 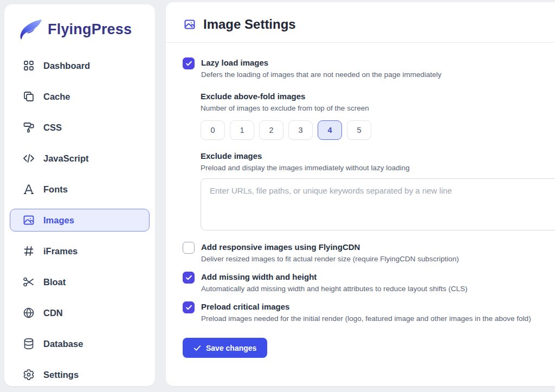 I want to click on sidebar-item-label: CSS, so click(x=53, y=128).